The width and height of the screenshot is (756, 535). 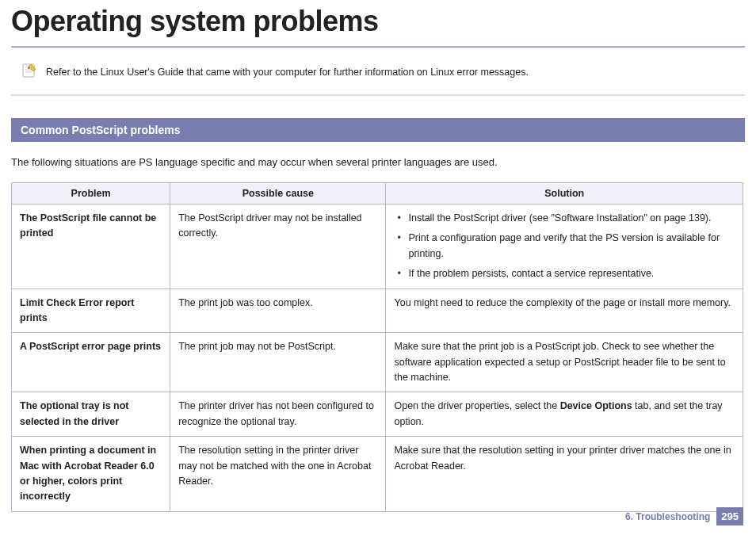 I want to click on col-problem: Problem, so click(x=91, y=193).